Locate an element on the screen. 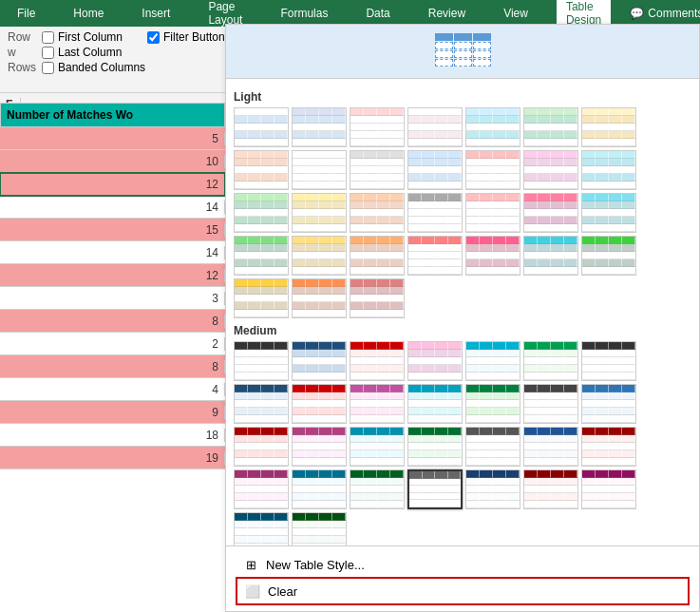 The height and width of the screenshot is (612, 700). eraser-icon: ⬜ is located at coordinates (253, 591).